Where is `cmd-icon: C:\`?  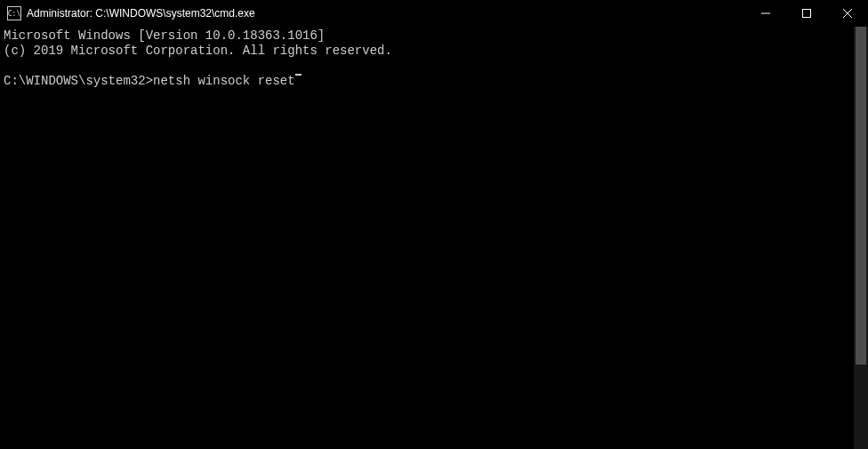 cmd-icon: C:\ is located at coordinates (14, 13).